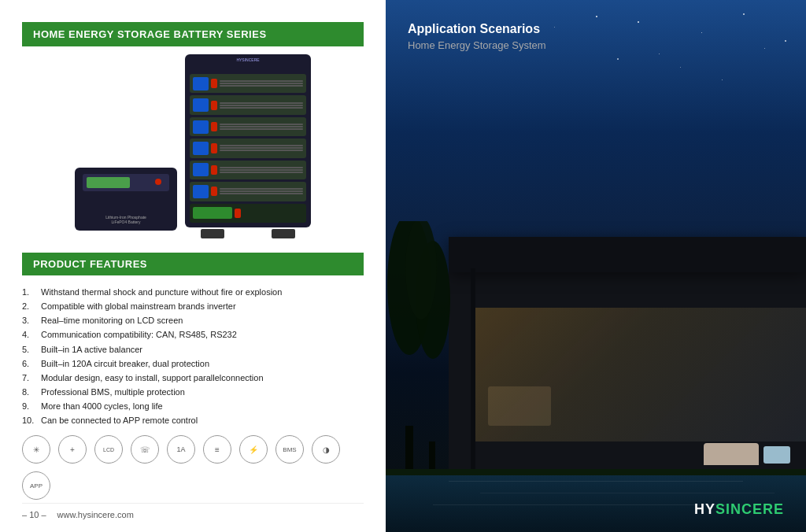 This screenshot has width=806, height=532. What do you see at coordinates (253, 449) in the screenshot?
I see `modular-icon: ⚡` at bounding box center [253, 449].